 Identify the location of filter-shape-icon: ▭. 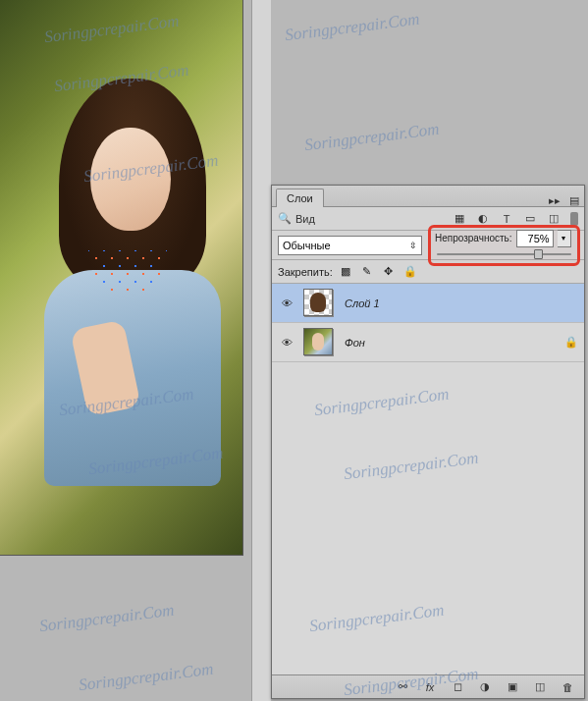
(530, 219).